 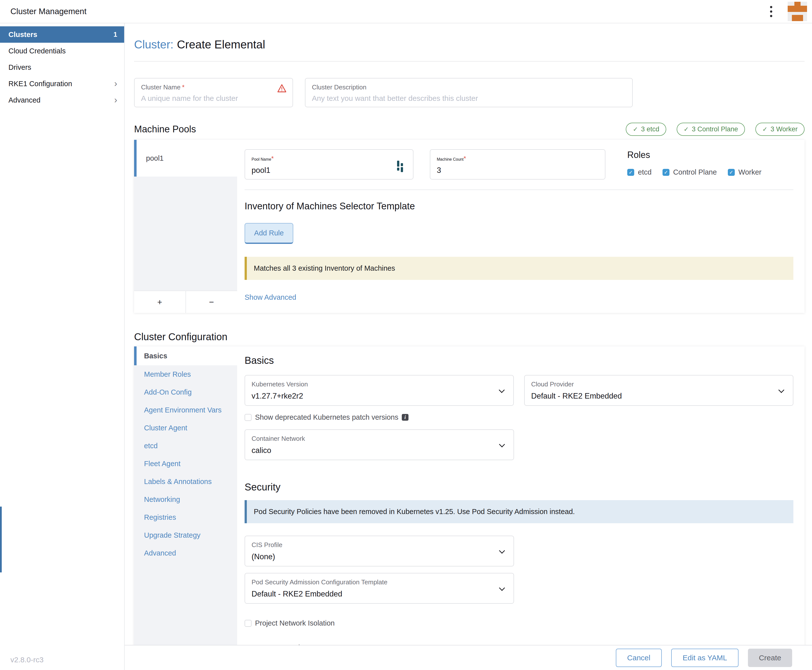 I want to click on kubernetes-version-label: Kubernetes Version, so click(x=379, y=384).